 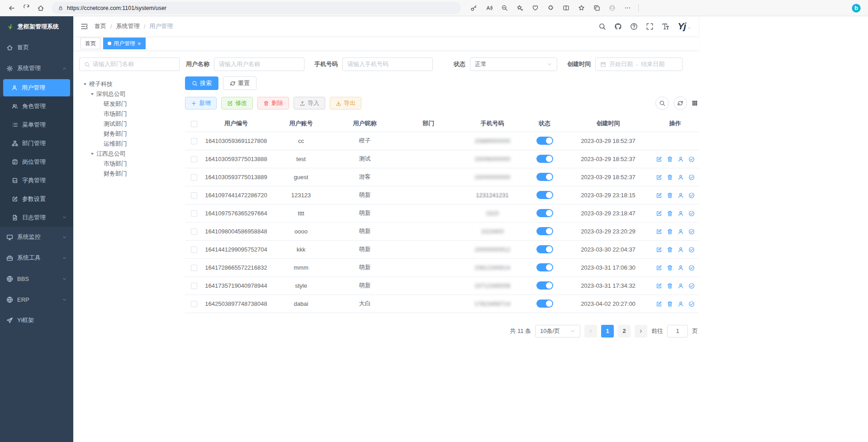 I want to click on copilot-bing-icon: b, so click(x=856, y=8).